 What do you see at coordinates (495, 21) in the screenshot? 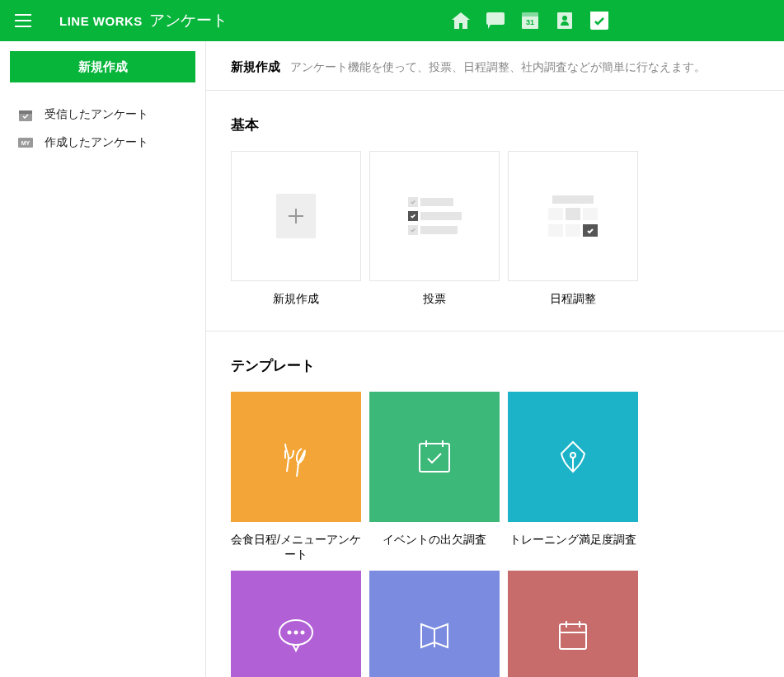
I see `chat-icon` at bounding box center [495, 21].